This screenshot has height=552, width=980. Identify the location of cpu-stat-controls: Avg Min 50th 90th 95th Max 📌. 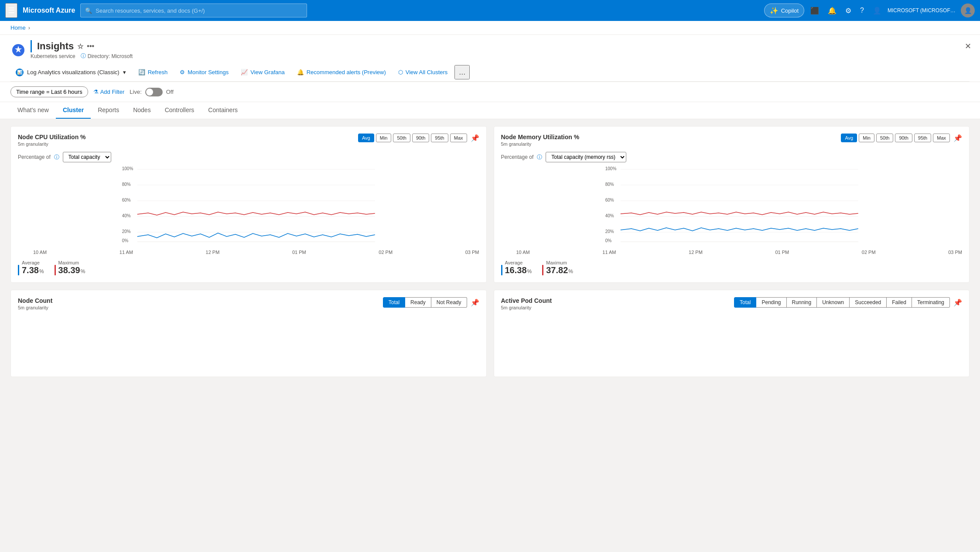
(419, 138).